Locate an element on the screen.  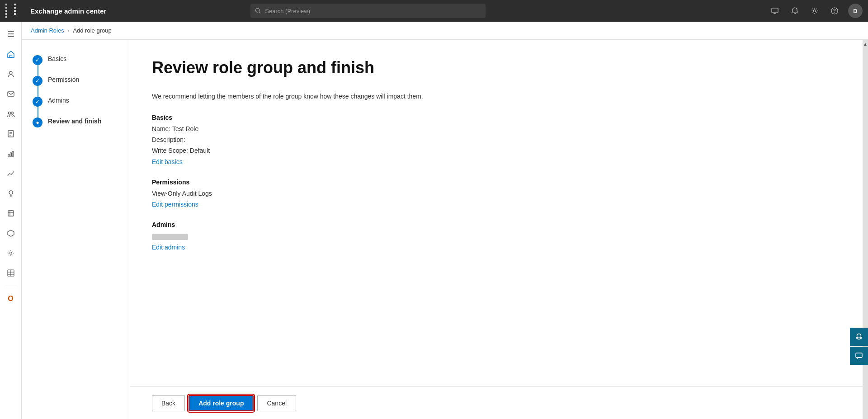
write-scope-label: Write Scope: is located at coordinates (170, 151).